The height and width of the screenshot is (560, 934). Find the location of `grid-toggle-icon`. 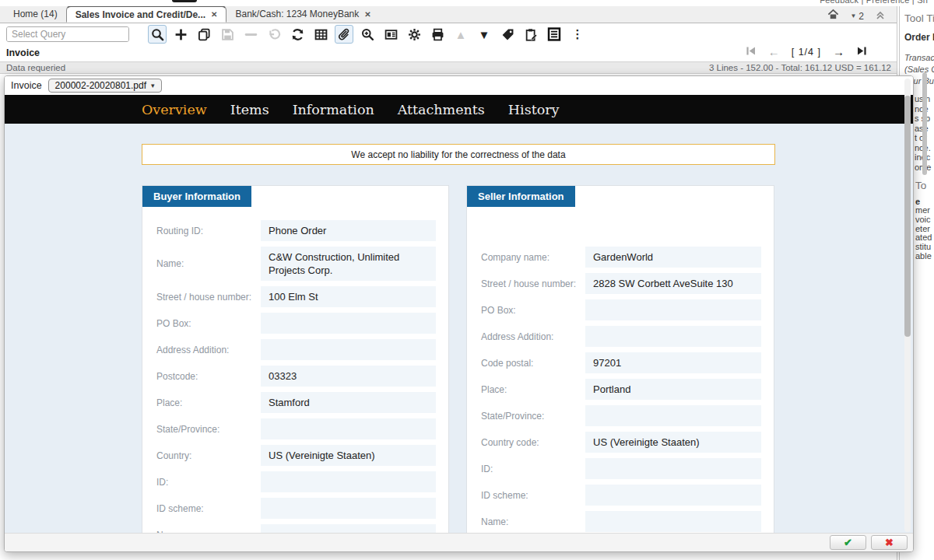

grid-toggle-icon is located at coordinates (321, 34).